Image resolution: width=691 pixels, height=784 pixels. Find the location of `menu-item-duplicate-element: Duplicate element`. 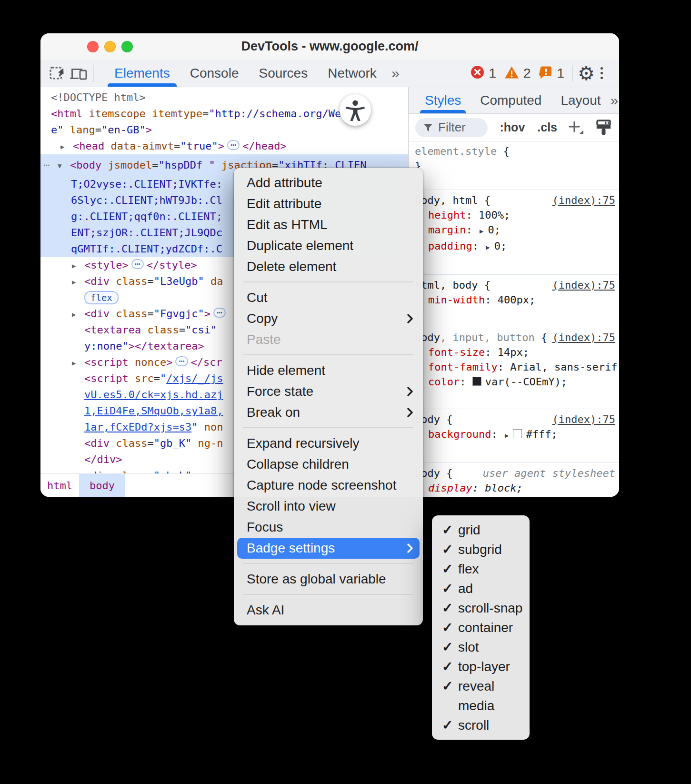

menu-item-duplicate-element: Duplicate element is located at coordinates (329, 246).